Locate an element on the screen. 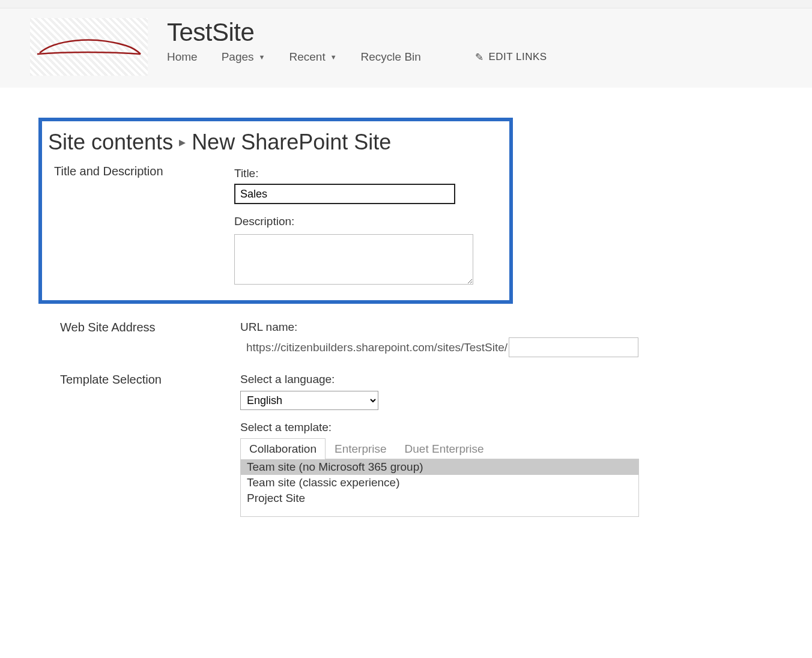 This screenshot has width=812, height=658. template-item-project-site: Project Site is located at coordinates (440, 498).